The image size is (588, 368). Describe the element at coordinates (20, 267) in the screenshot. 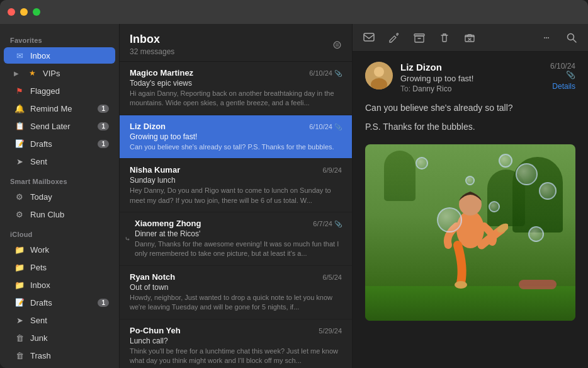

I see `pets-folder-icon: 📁` at that location.